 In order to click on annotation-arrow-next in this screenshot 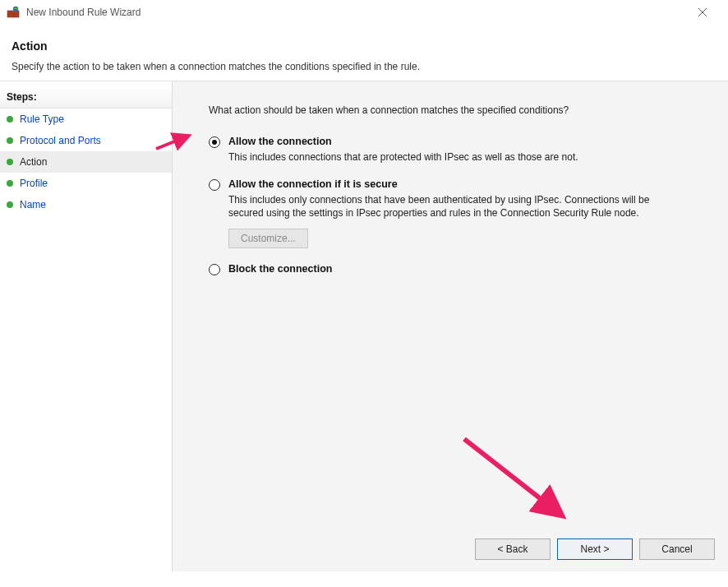, I will do `click(518, 480)`.